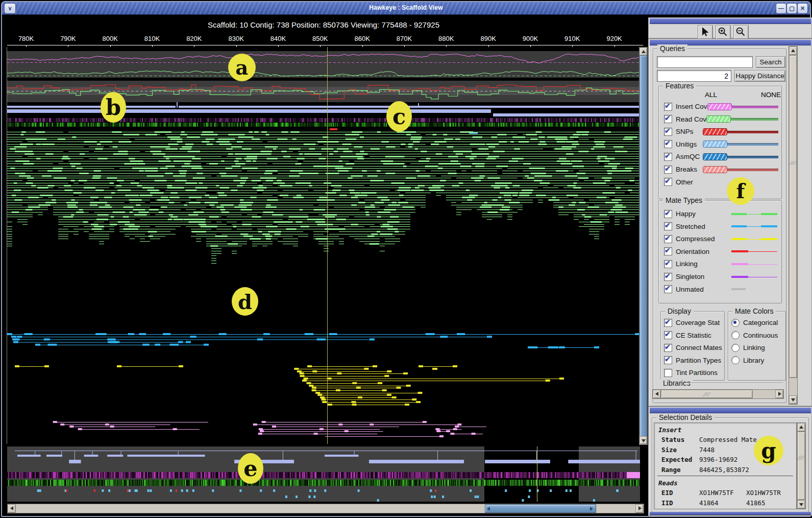 This screenshot has height=518, width=812. Describe the element at coordinates (741, 170) in the screenshot. I see `feature-slider-breaks` at that location.